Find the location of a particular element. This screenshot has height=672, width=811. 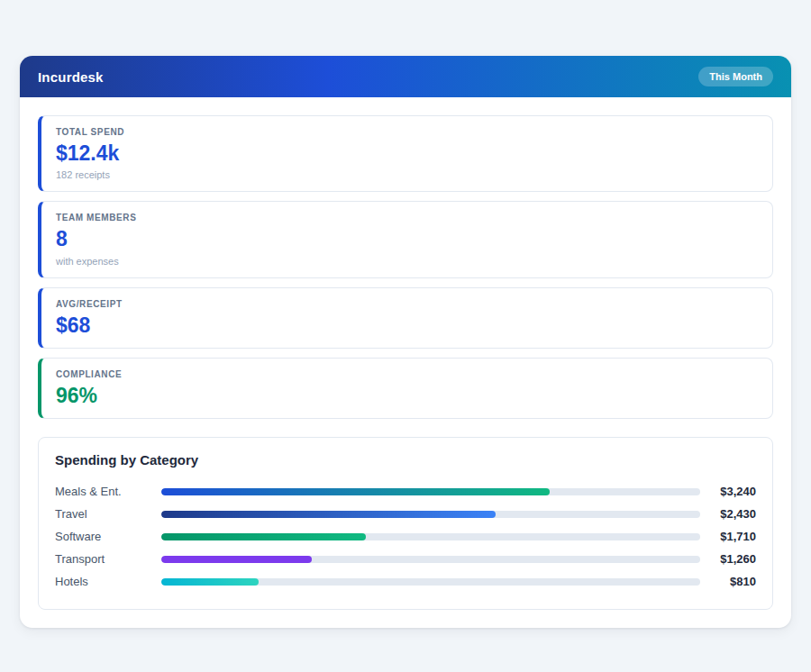

category-label: Meals & Ent. is located at coordinates (108, 492).